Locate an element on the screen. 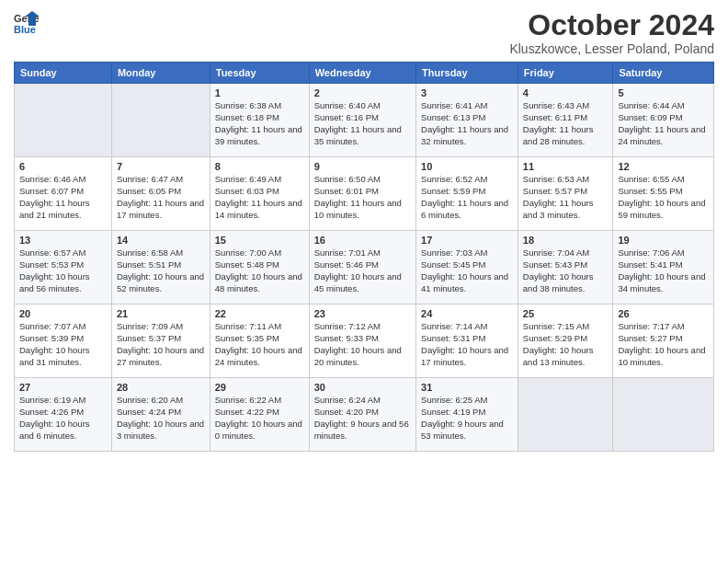  calendar-cell: 12Sunrise: 6:55 AM Sunset: 5:55 PM Dayli… is located at coordinates (664, 194).